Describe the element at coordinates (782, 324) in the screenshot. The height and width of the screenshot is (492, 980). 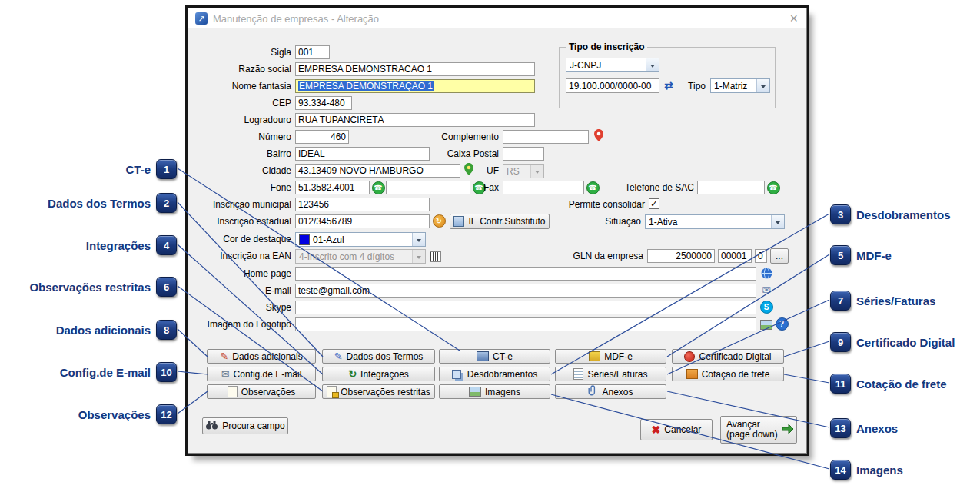
I see `help-icon: ?` at that location.